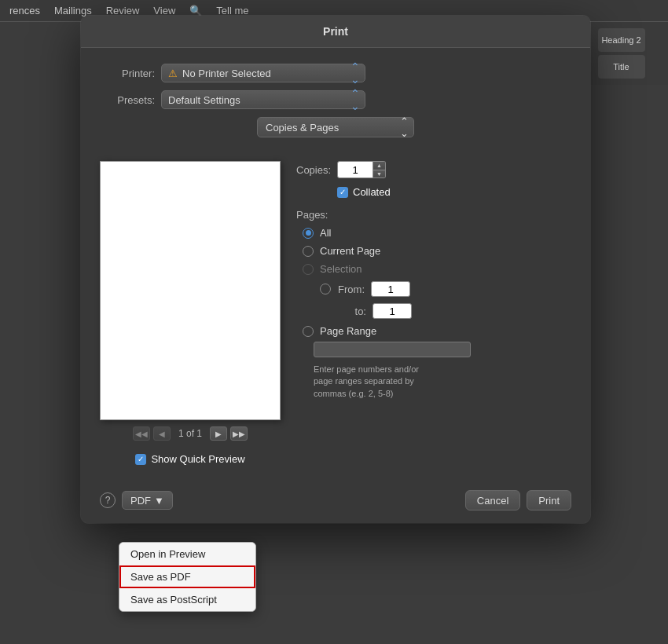  Describe the element at coordinates (437, 232) in the screenshot. I see `radio-all-row: All` at that location.